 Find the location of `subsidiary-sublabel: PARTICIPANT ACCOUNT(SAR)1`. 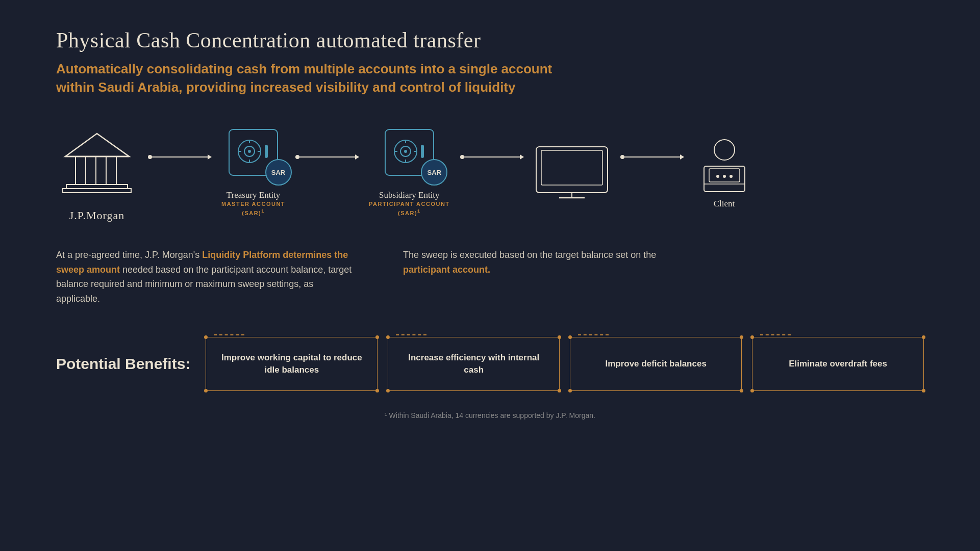

subsidiary-sublabel: PARTICIPANT ACCOUNT(SAR)1 is located at coordinates (409, 209).